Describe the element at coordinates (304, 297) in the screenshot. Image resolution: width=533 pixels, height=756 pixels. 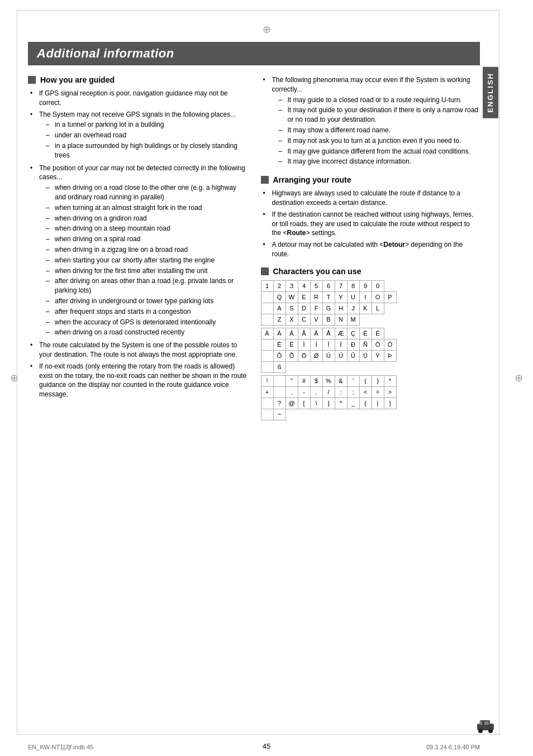
I see `char-cell: E` at that location.